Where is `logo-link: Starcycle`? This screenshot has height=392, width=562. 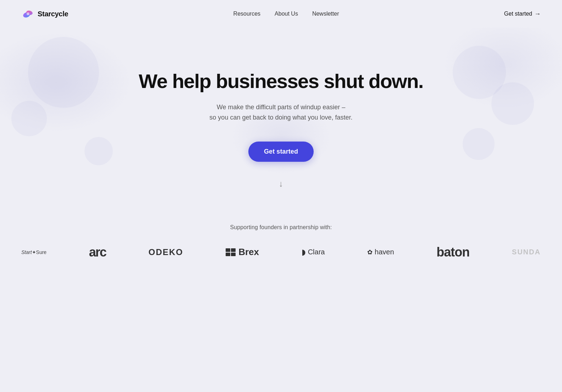
logo-link: Starcycle is located at coordinates (45, 14).